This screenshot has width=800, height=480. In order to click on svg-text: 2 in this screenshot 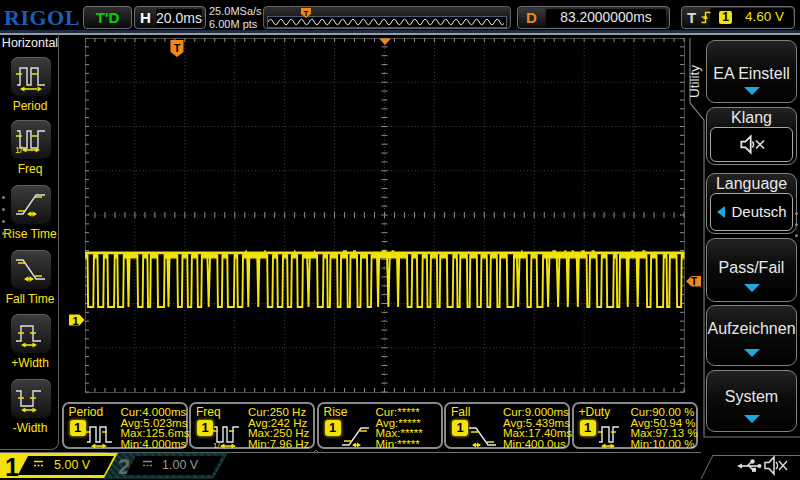, I will do `click(124, 466)`.